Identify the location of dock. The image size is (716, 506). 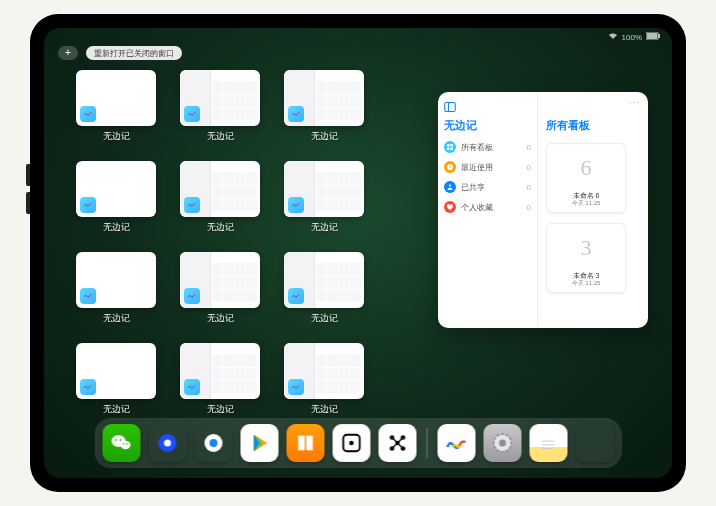
(358, 443).